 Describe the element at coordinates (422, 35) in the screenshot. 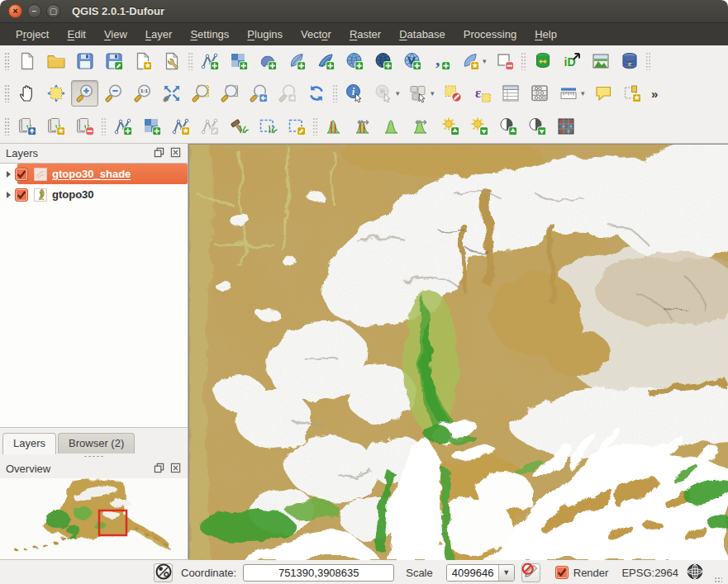

I see `menu-database: Database` at that location.